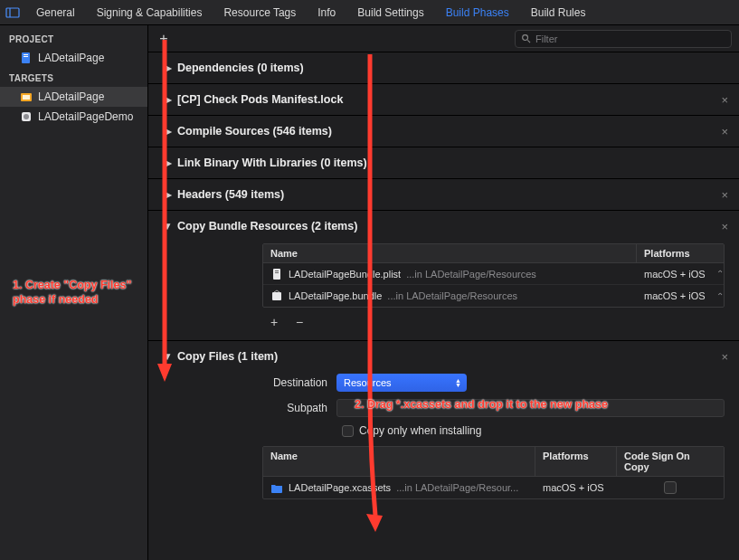 The width and height of the screenshot is (739, 560). Describe the element at coordinates (494, 274) in the screenshot. I see `table-row: LADetailPageBundle.plist ...in LADetailP…` at that location.